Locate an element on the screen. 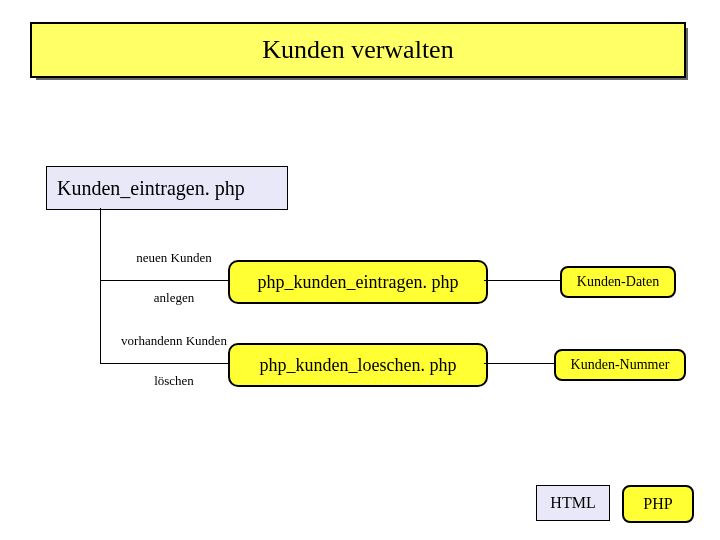 The height and width of the screenshot is (540, 720). legend-html-label: HTML is located at coordinates (572, 503).